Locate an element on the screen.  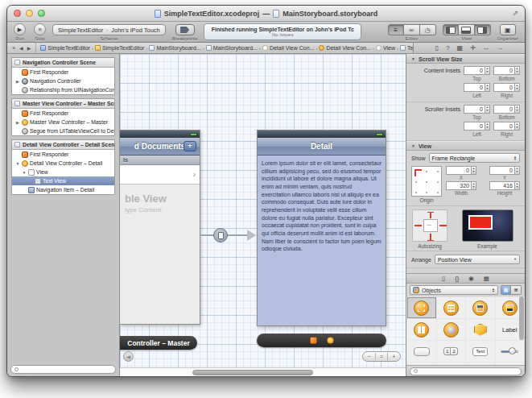
view-controller-icon is located at coordinates (330, 340).